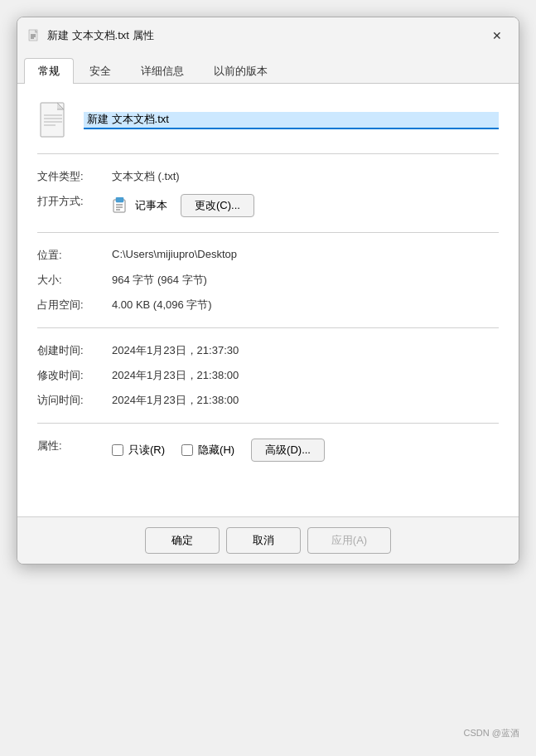  Describe the element at coordinates (75, 255) in the screenshot. I see `location-label: 位置:` at that location.